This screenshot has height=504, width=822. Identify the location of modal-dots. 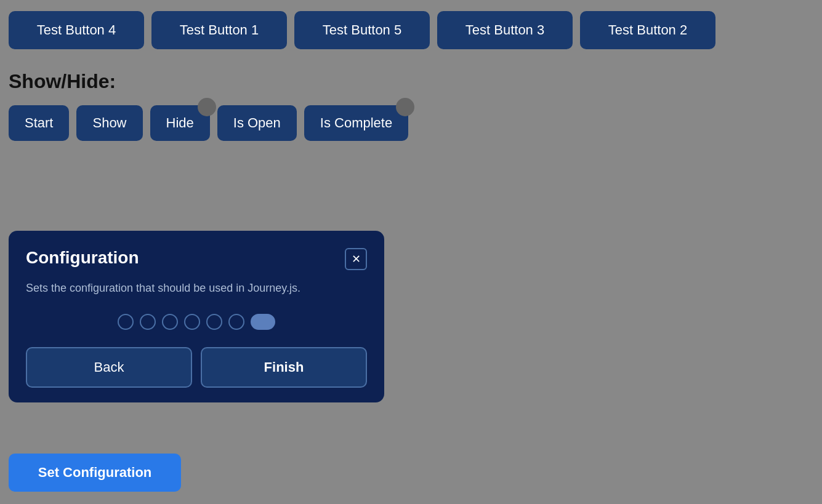
(196, 322).